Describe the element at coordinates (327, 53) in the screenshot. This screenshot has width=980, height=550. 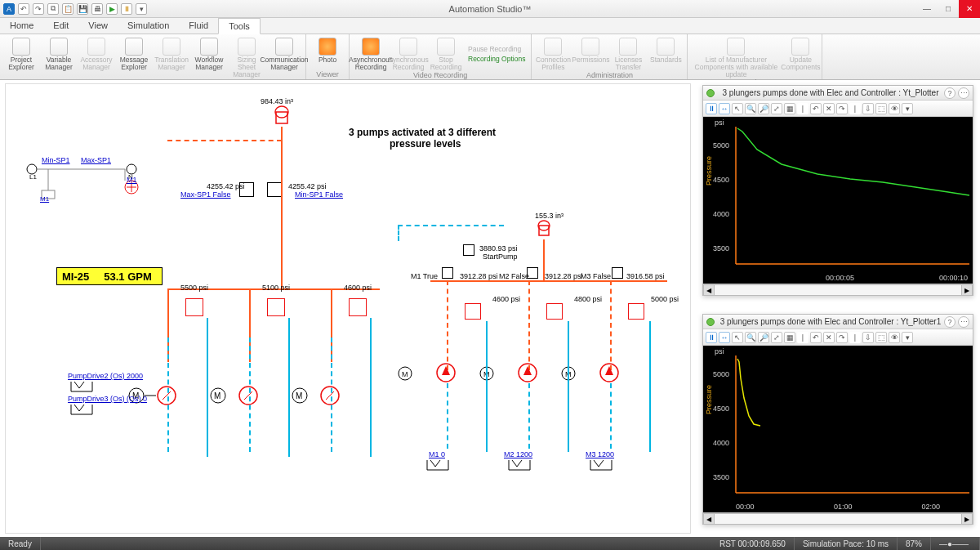
I see `photo-button: Photo` at that location.